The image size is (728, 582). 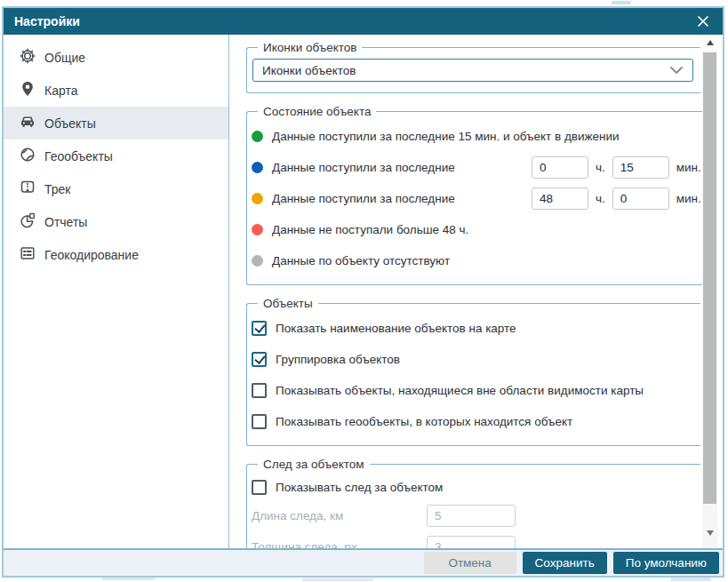 I want to click on state-row-nodata: Данные по объекту отсутствуют, so click(x=476, y=261).